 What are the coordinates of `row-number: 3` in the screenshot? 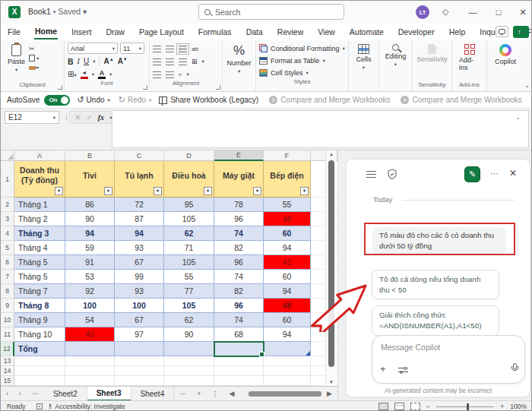 It's located at (8, 219).